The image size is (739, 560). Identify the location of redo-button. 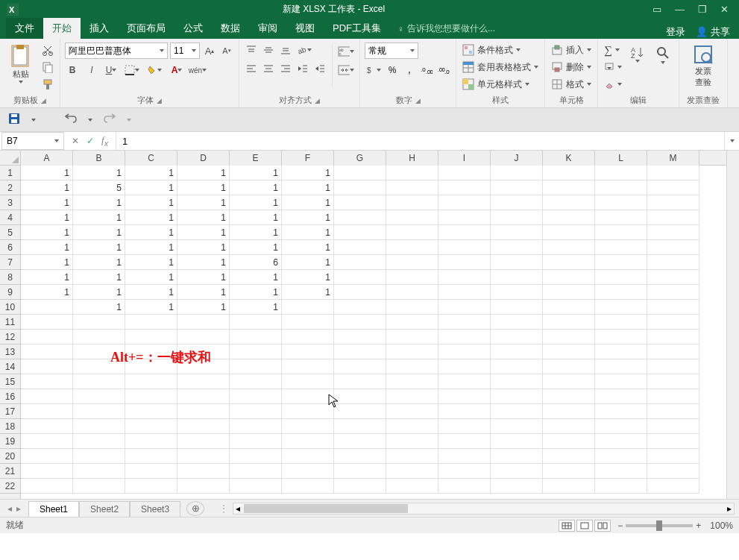
(110, 119).